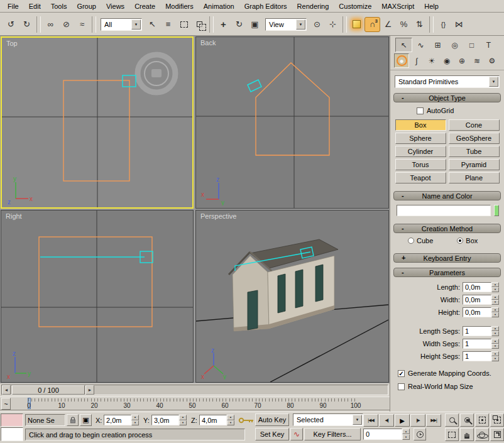 This screenshot has width=504, height=443. I want to click on category-helpers-icon: ⊕, so click(462, 60).